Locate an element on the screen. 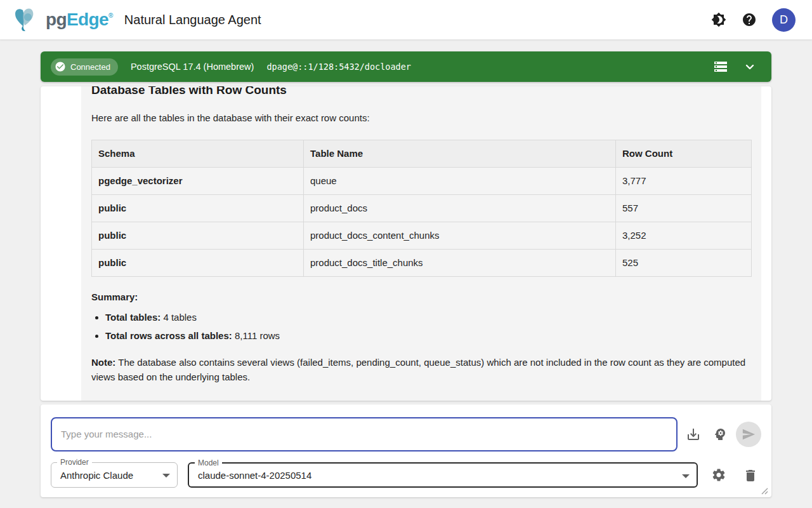 This screenshot has height=508, width=812. bullet-label: Total tables: is located at coordinates (133, 318).